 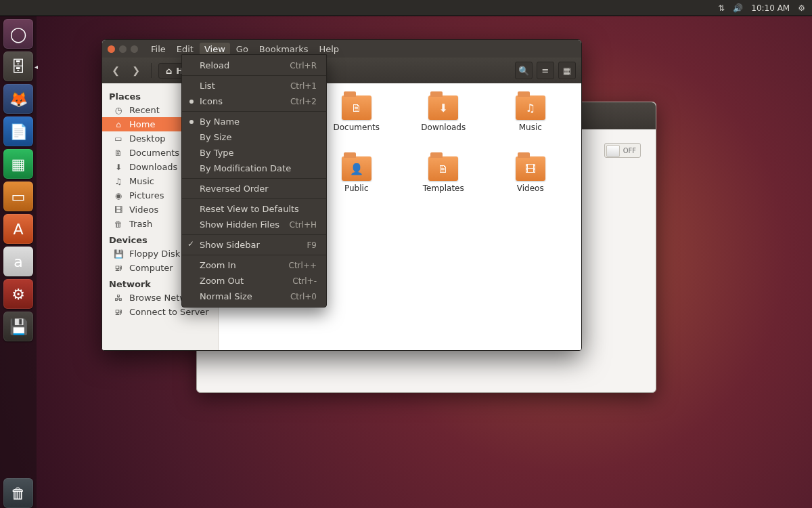 What do you see at coordinates (254, 188) in the screenshot?
I see `view-menu-reversed-order: Reversed Order` at bounding box center [254, 188].